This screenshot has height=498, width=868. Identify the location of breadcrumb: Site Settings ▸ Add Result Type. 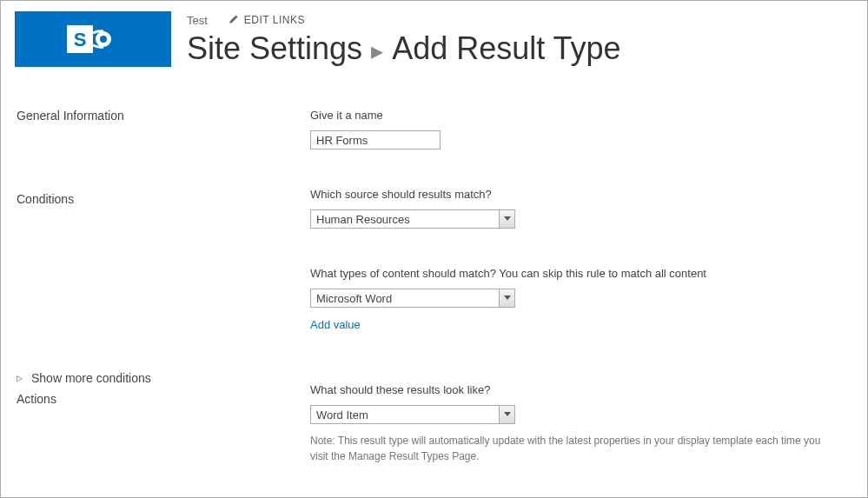
(404, 49).